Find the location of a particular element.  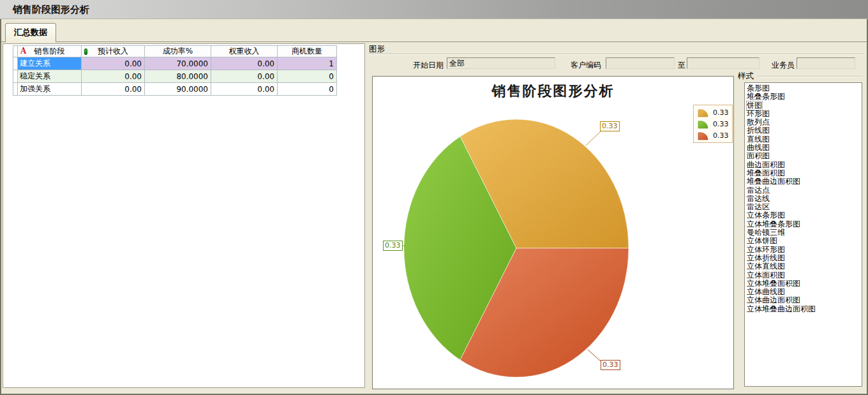

tab-summary-data: 汇总数据 is located at coordinates (31, 33).